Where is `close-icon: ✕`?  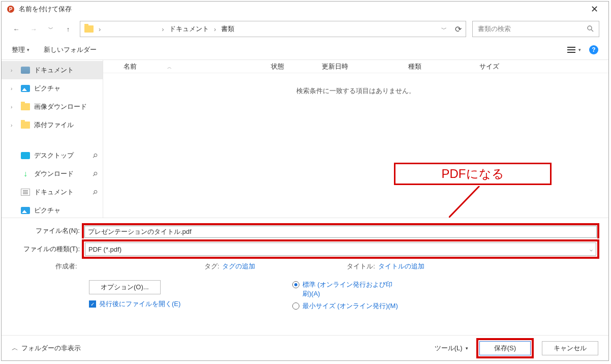
close-icon: ✕ is located at coordinates (595, 9).